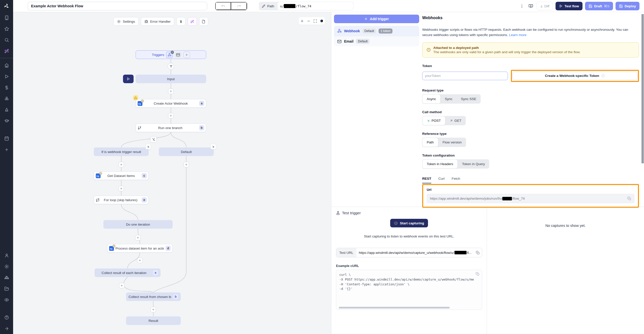 The width and height of the screenshot is (644, 334). Describe the element at coordinates (465, 76) in the screenshot. I see `token-input` at that location.